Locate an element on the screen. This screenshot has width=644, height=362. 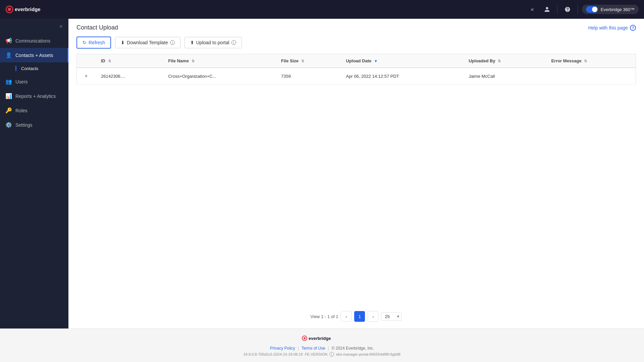
everbridge360-toggle is located at coordinates (592, 9).